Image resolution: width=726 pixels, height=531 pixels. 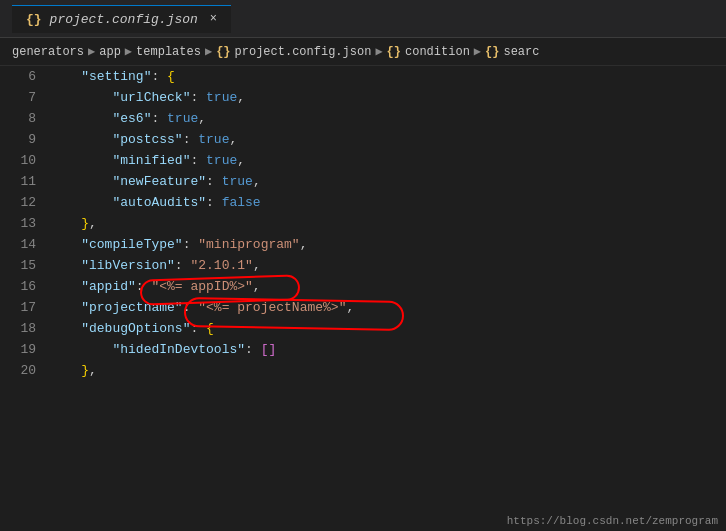 What do you see at coordinates (386, 140) in the screenshot?
I see `code-line-9: "postcss": true,` at bounding box center [386, 140].